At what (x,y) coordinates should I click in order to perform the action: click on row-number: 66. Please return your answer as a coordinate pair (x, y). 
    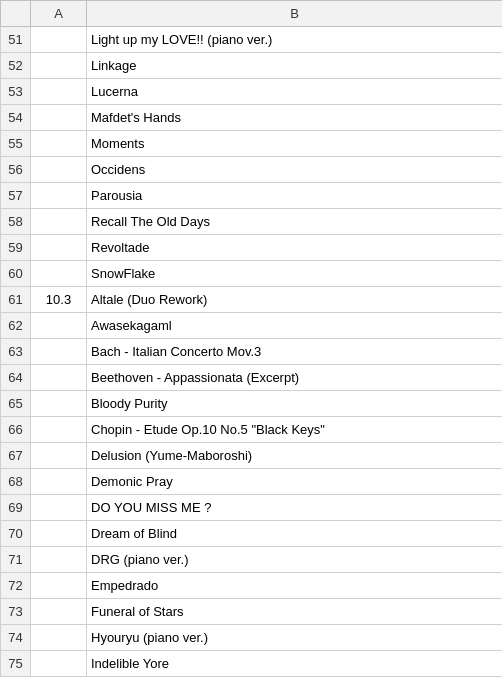
    Looking at the image, I should click on (16, 430).